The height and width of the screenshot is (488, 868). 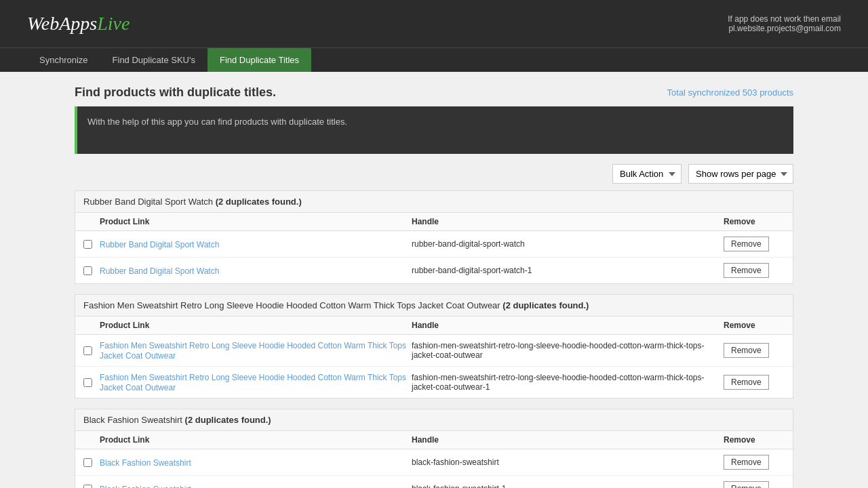 I want to click on navigation: Synchronize Find Duplicate SKU's Find Du…, so click(x=434, y=60).